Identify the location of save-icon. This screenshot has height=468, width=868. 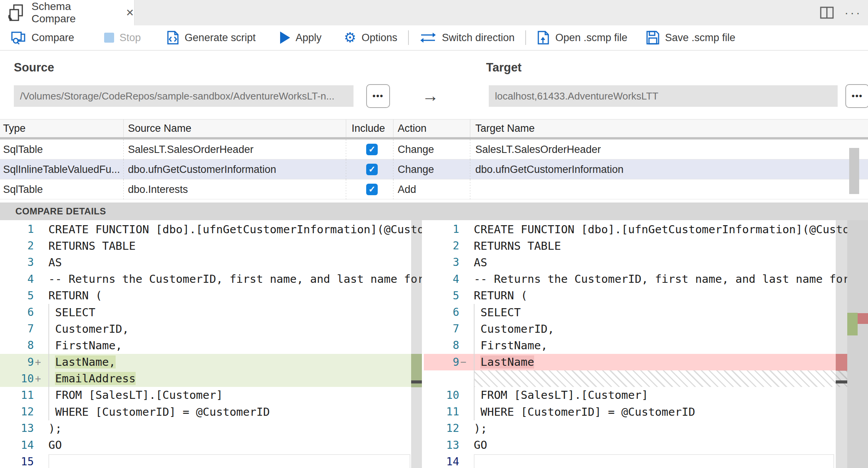
(653, 38).